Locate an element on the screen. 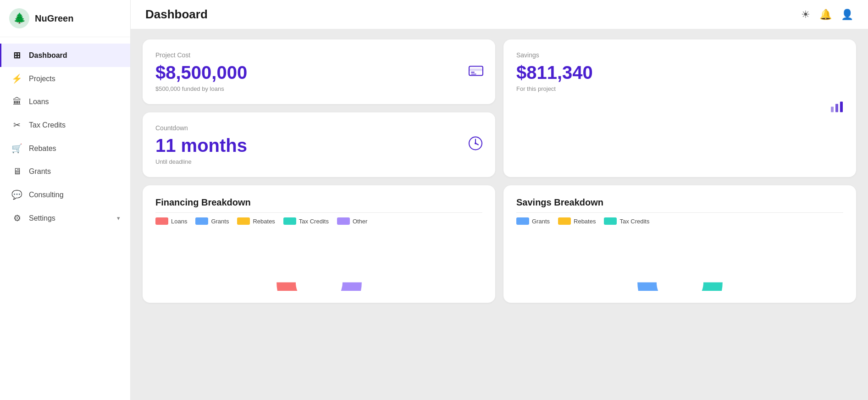  legend-item-other: Other is located at coordinates (352, 221).